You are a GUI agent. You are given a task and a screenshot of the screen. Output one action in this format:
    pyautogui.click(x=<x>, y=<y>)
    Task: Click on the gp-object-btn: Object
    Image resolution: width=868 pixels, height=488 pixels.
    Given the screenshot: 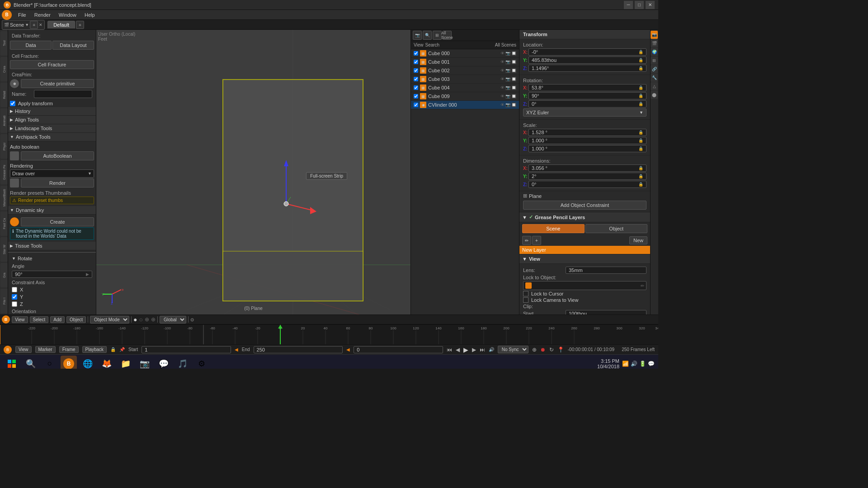 What is the action you would take?
    pyautogui.click(x=617, y=229)
    